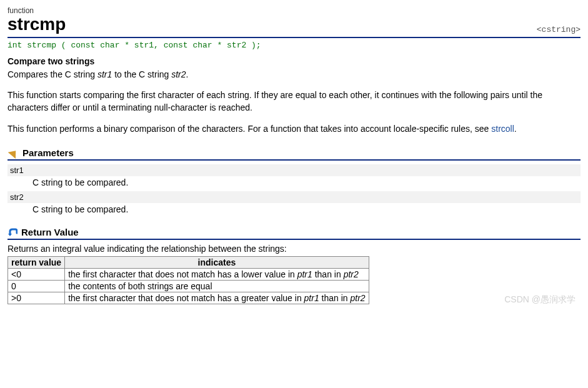 The width and height of the screenshot is (588, 388). I want to click on subtitle: Compare two strings, so click(294, 61).